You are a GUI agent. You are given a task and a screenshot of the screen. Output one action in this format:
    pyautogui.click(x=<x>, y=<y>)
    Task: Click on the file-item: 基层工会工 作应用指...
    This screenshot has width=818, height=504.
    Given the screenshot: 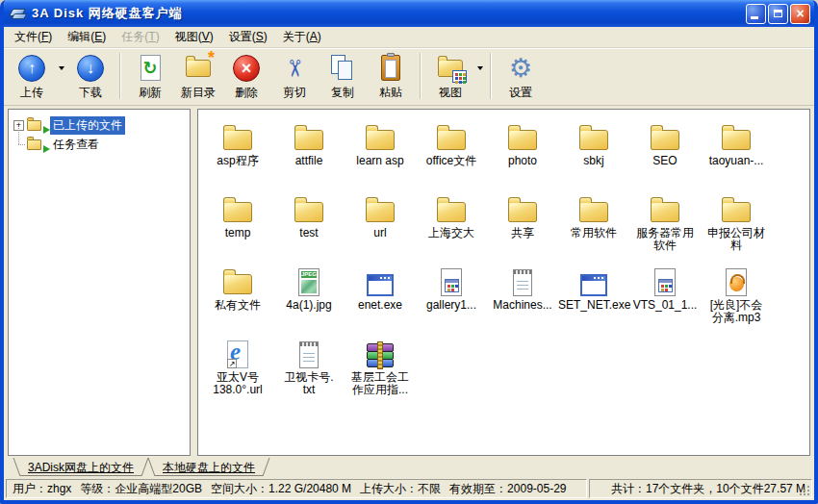 What is the action you would take?
    pyautogui.click(x=380, y=369)
    